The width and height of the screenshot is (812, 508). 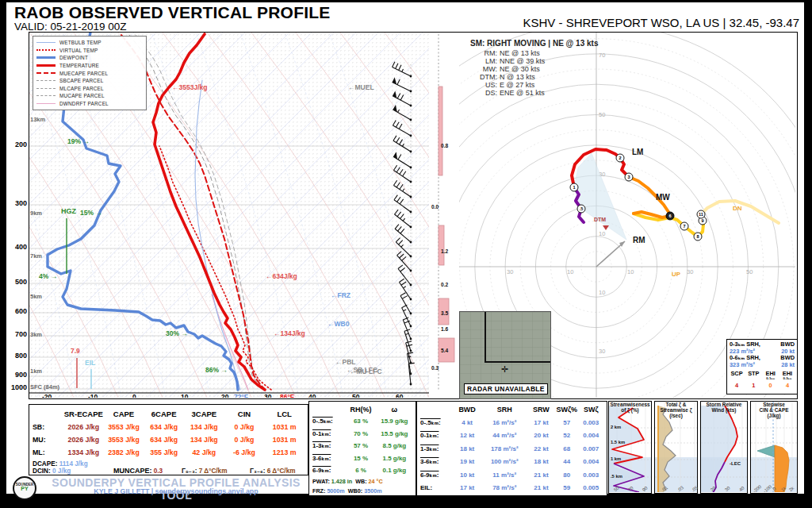 What do you see at coordinates (84, 440) in the screenshot?
I see `thermo-value: 2026 J/kg` at bounding box center [84, 440].